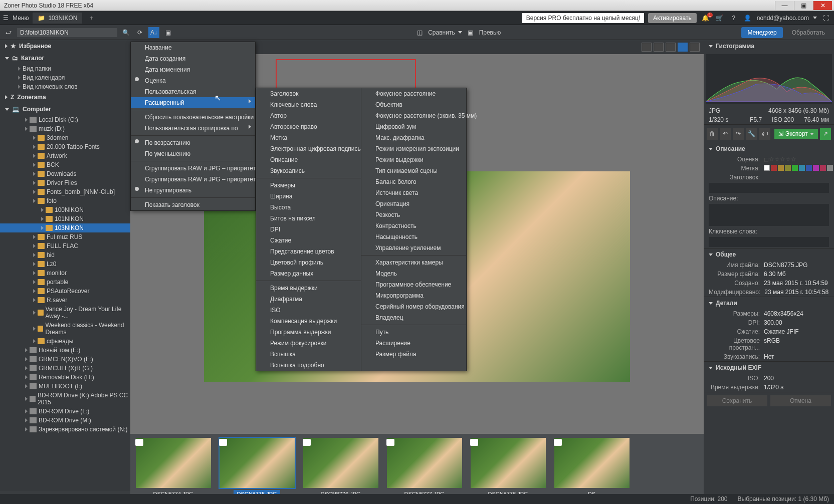  Describe the element at coordinates (309, 94) in the screenshot. I see `submenu-item: Заголовок` at that location.